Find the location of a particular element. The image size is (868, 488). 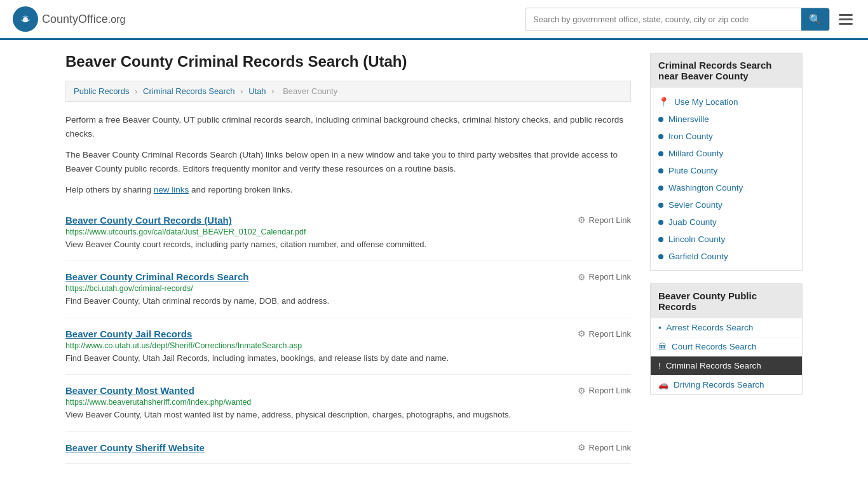

logo-name: CountyOffice is located at coordinates (75, 19).